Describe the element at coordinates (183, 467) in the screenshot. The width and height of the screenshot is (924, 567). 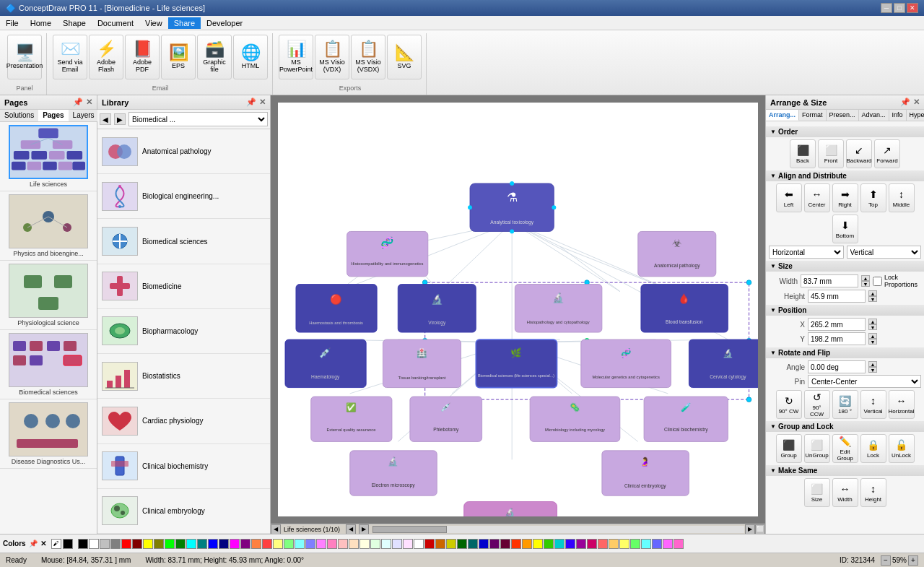
I see `lib-item-clinical-biochemistry: Clinical biochemistry` at that location.